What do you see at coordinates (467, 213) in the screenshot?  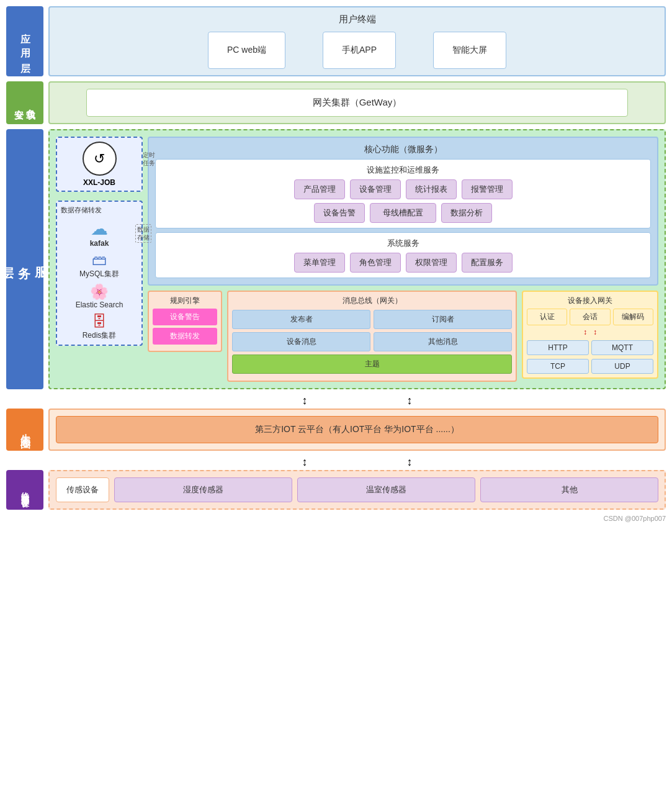 I see `func-data-analysis: 数据分析` at bounding box center [467, 213].